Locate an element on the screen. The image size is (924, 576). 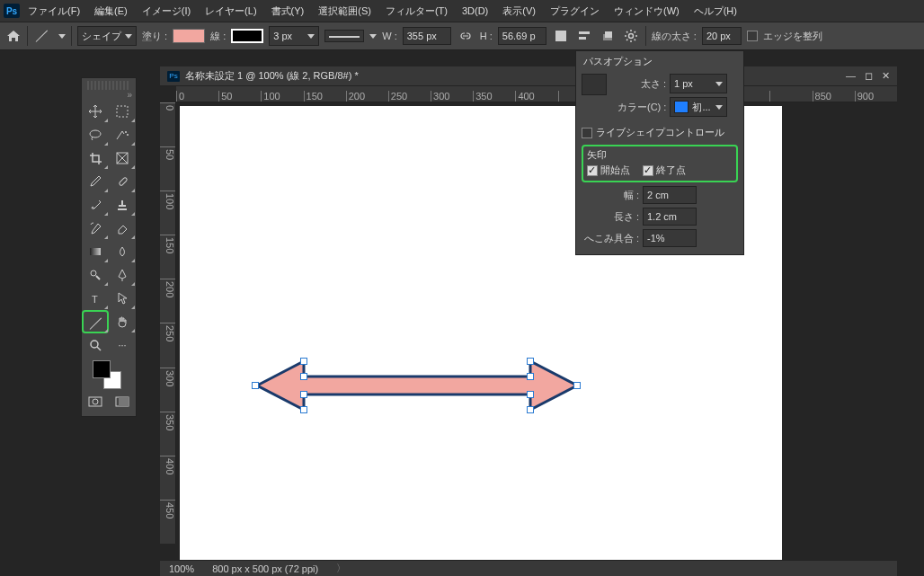
blur-tool is located at coordinates (122, 252).